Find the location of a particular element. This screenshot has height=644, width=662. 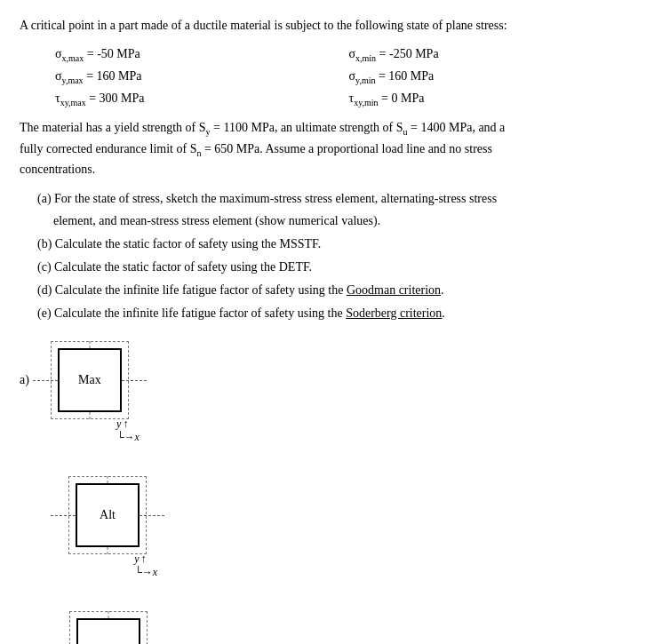

mean-v-dashed-top is located at coordinates (108, 615).